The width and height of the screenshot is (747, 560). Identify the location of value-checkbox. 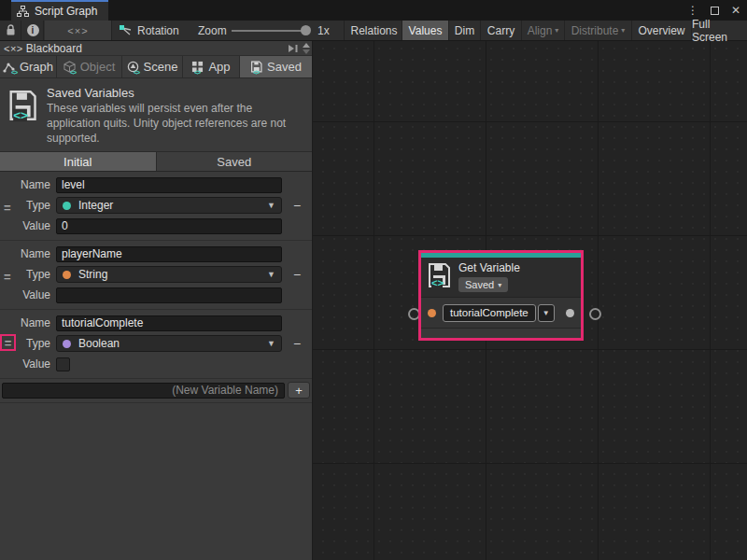
(63, 364).